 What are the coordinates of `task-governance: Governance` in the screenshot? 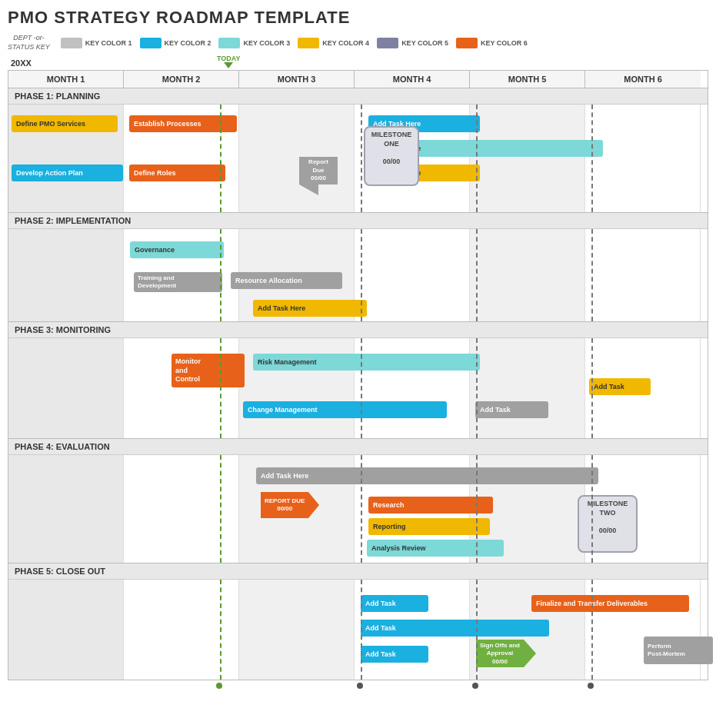 It's located at (177, 250).